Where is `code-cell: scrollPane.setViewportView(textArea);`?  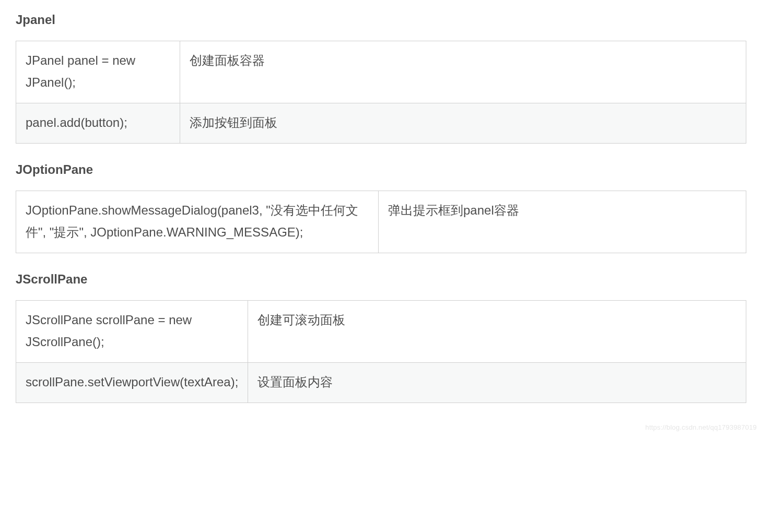
code-cell: scrollPane.setViewportView(textArea); is located at coordinates (132, 383).